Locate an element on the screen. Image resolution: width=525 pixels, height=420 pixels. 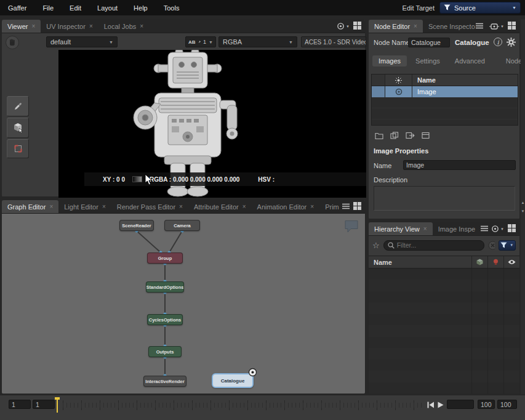
display-transform-button: ACES 1.0 - SDR Video is located at coordinates (334, 42).